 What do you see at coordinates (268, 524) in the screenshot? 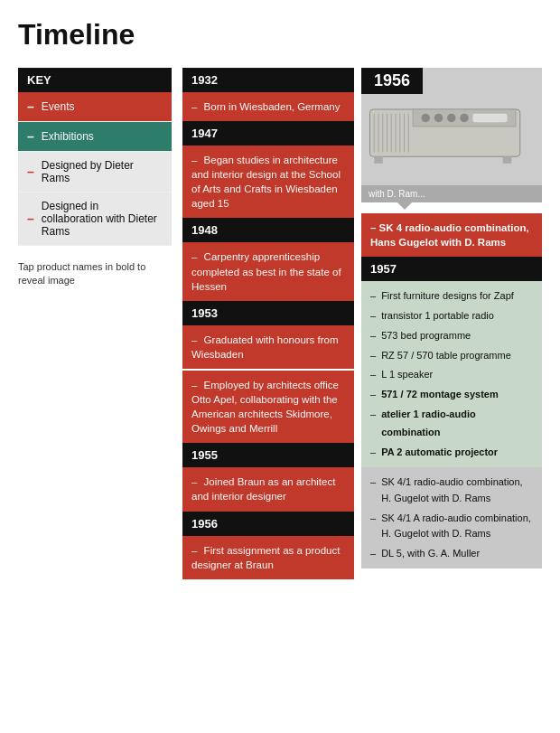
I see `year-1956: 1956` at bounding box center [268, 524].